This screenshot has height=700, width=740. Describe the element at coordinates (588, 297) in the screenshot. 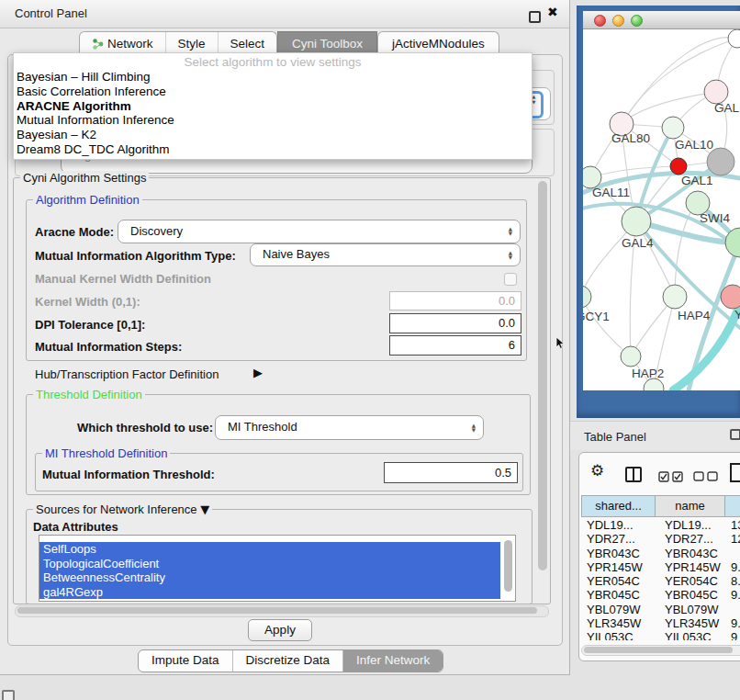

I see `network-node-gcy1` at that location.